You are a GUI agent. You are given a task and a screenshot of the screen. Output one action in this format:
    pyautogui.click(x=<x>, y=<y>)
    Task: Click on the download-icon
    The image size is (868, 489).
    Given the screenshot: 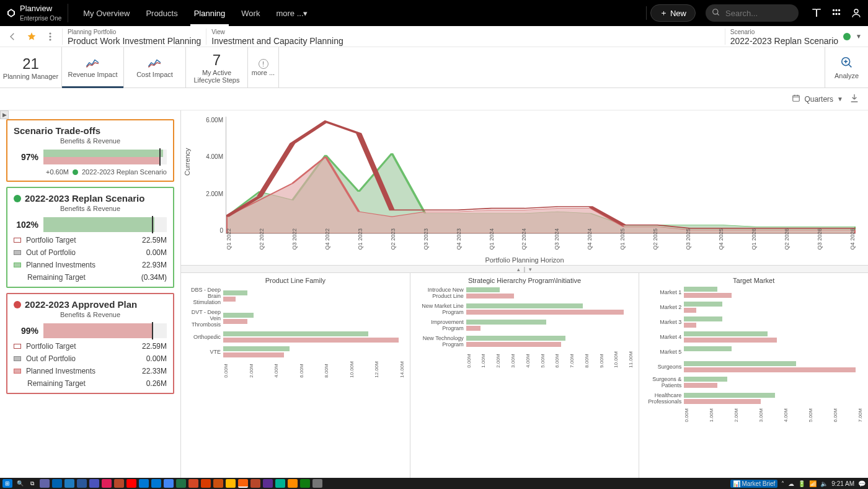 What is the action you would take?
    pyautogui.click(x=854, y=99)
    